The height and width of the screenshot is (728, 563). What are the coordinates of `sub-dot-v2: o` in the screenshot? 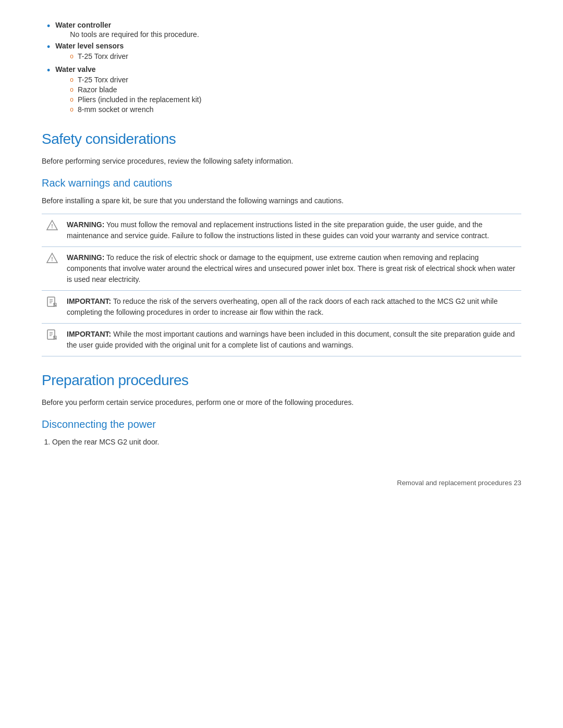 It's located at (72, 90).